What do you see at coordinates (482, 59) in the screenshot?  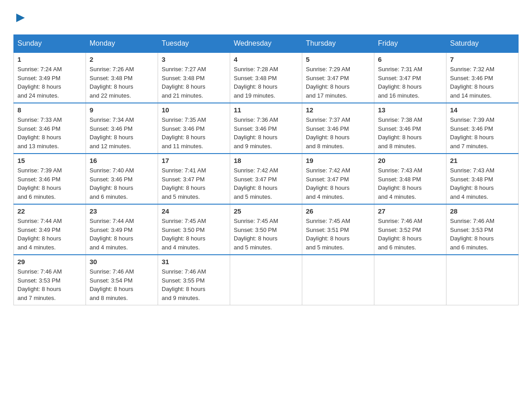 I see `day-number: 7` at bounding box center [482, 59].